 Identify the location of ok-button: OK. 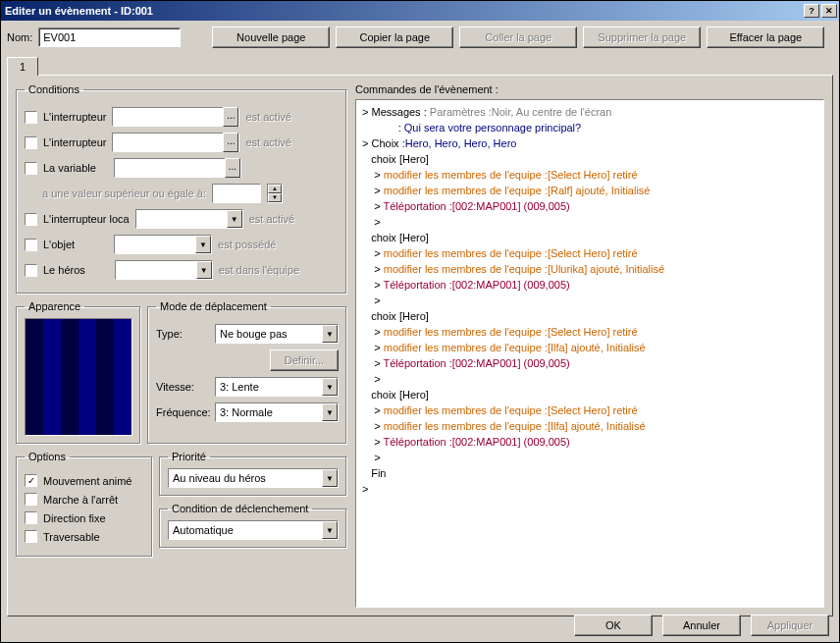
(613, 625).